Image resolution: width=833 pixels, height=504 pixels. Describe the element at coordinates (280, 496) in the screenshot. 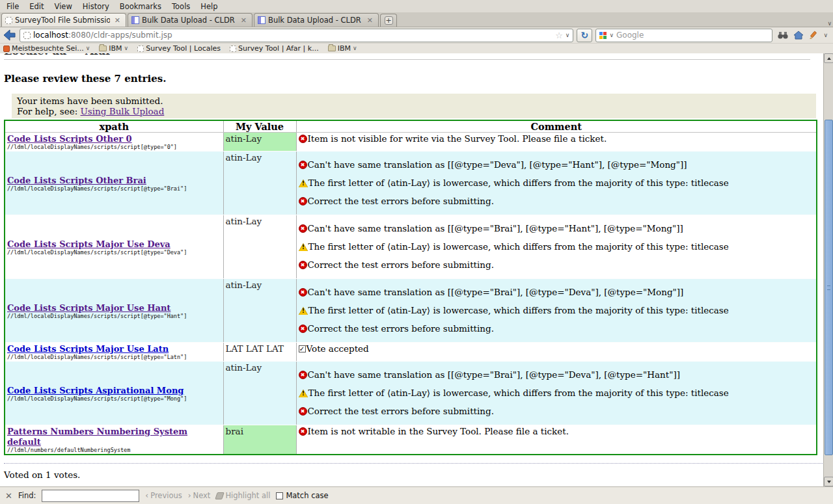

I see `match-case-checkbox` at that location.